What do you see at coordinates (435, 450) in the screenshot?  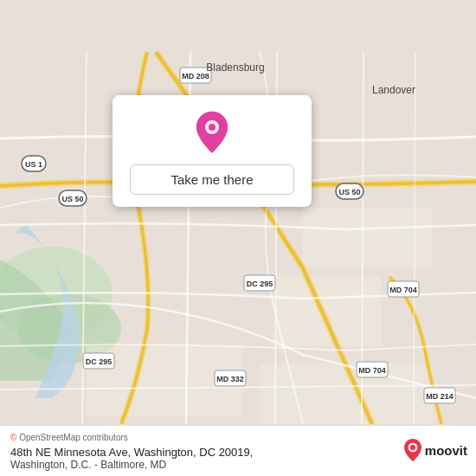 I see `moovit-logo: moovit` at bounding box center [435, 450].